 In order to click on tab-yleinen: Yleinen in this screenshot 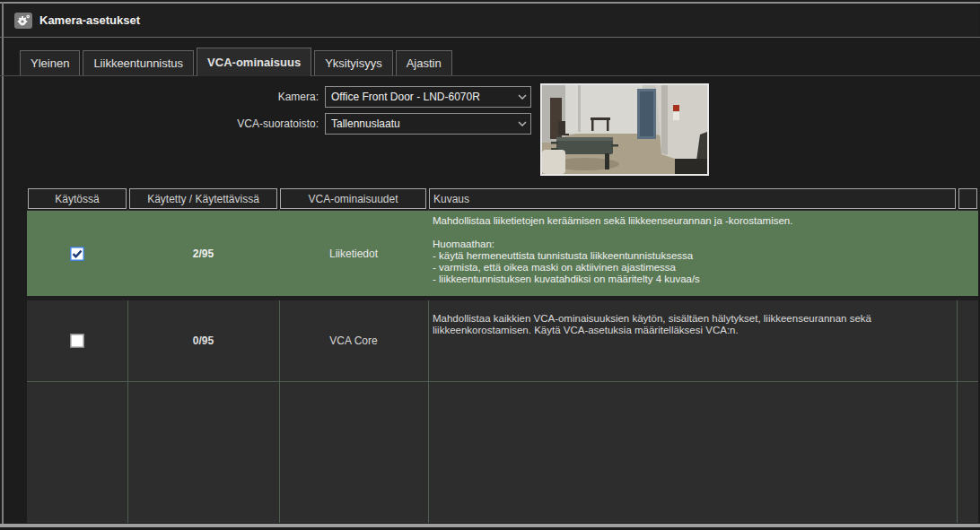, I will do `click(50, 63)`.